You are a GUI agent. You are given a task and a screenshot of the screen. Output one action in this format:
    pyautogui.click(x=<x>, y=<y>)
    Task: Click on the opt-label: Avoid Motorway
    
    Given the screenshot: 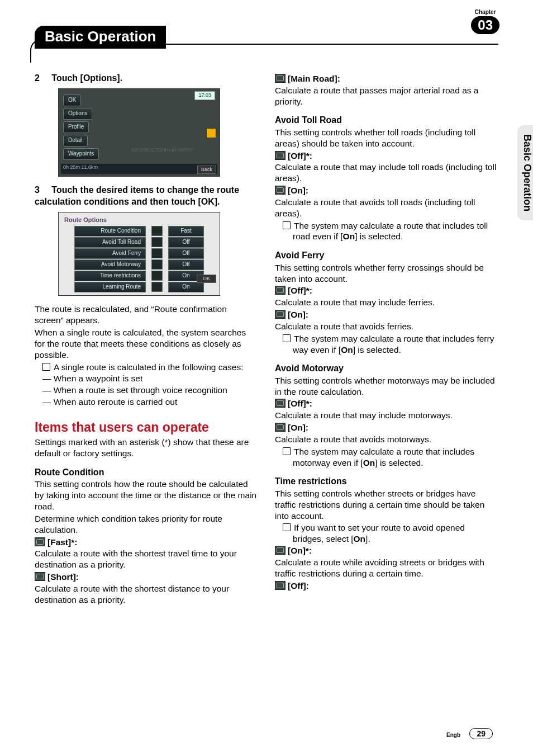 What is the action you would take?
    pyautogui.click(x=110, y=265)
    